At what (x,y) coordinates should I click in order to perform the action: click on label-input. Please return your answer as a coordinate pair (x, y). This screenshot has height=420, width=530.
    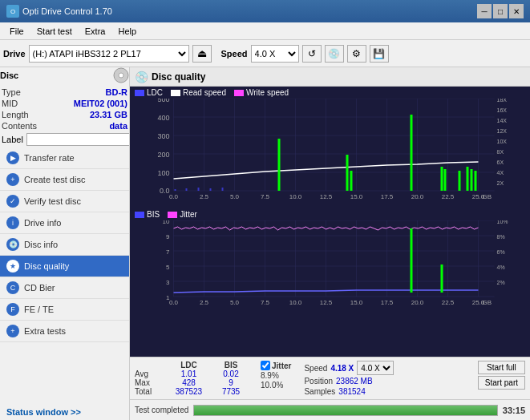
    Looking at the image, I should click on (79, 139).